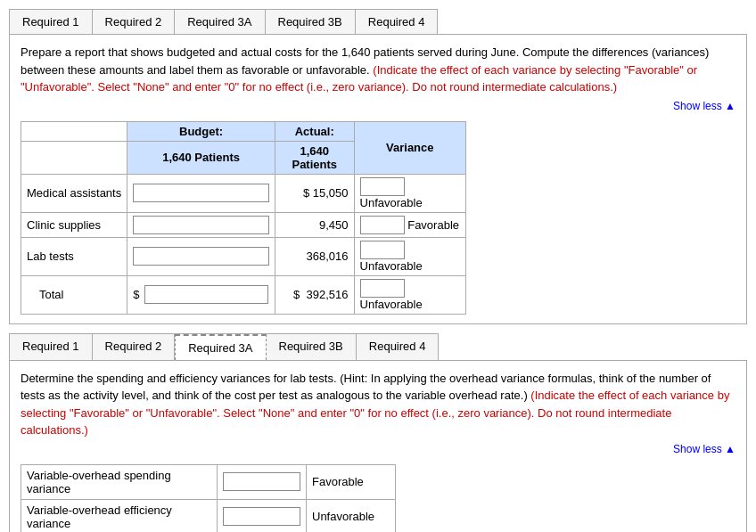 The image size is (756, 532). I want to click on variance-input-clinic, so click(382, 225).